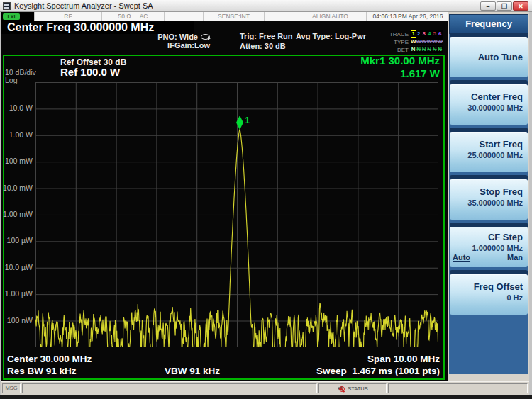  I want to click on center-freq-button: Center Freq 30.000000 MHz, so click(489, 105).